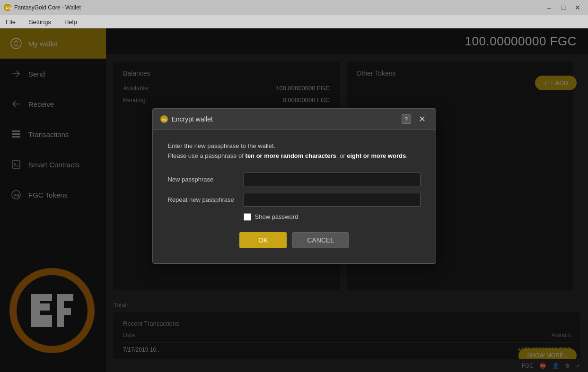 Image resolution: width=588 pixels, height=372 pixels. What do you see at coordinates (578, 8) in the screenshot?
I see `close-button: ✕` at bounding box center [578, 8].